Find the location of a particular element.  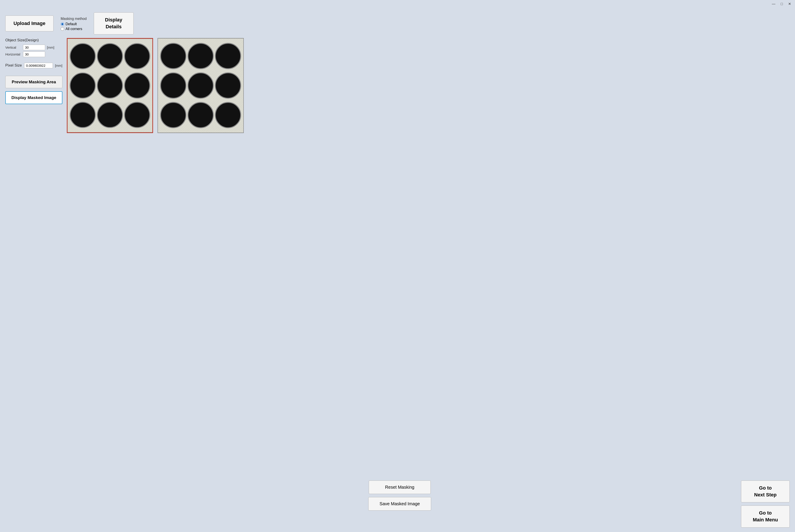

object-size-title: Object Size(Design) is located at coordinates (34, 40).